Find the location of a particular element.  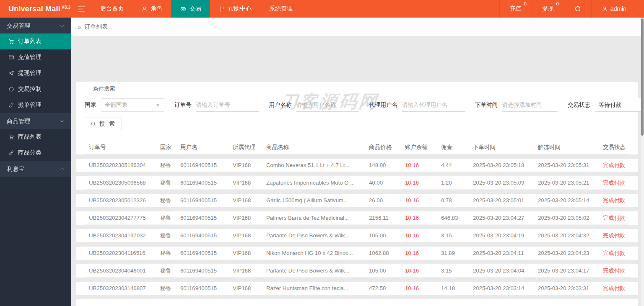

sidebar-item-label: 充值管理 is located at coordinates (30, 57).